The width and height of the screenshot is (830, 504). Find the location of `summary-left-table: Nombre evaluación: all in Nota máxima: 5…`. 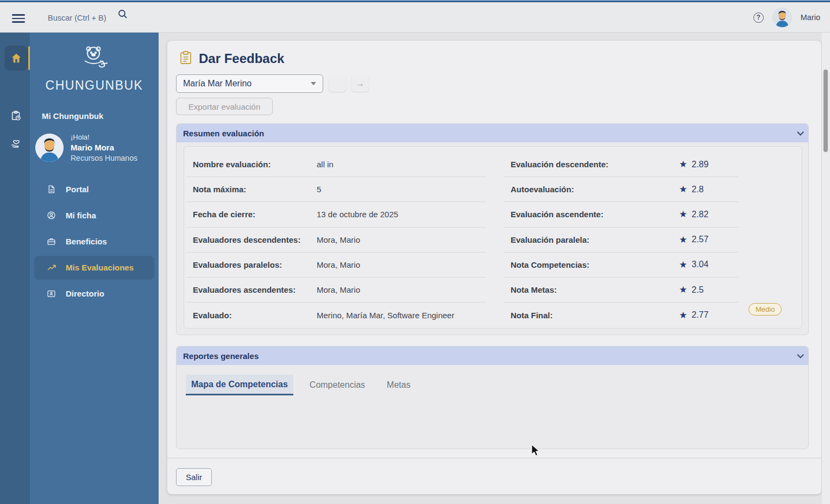

summary-left-table: Nombre evaluación: all in Nota máxima: 5… is located at coordinates (336, 240).